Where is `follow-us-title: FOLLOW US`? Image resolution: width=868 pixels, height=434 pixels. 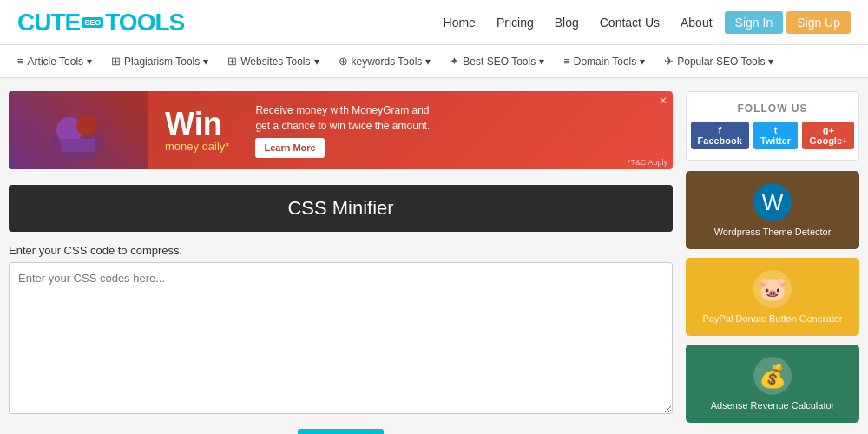 follow-us-title: FOLLOW US is located at coordinates (773, 108).